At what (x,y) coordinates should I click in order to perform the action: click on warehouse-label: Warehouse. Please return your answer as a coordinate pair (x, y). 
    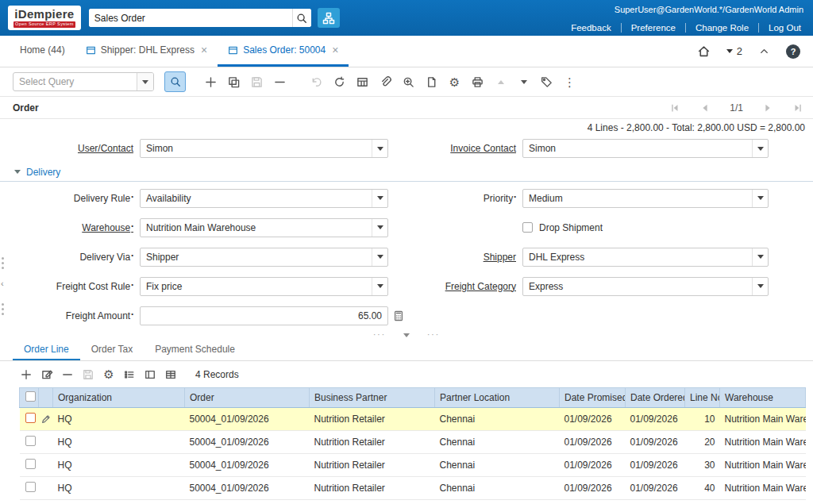
    Looking at the image, I should click on (76, 228).